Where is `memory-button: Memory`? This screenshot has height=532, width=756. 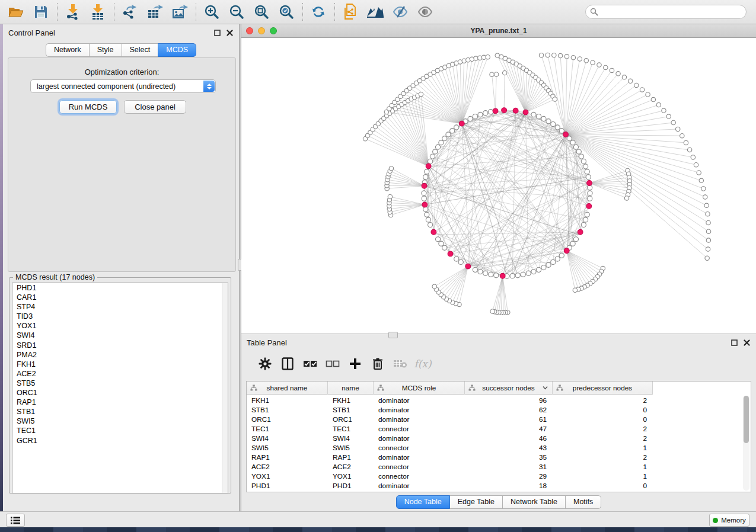
memory-button: Memory is located at coordinates (729, 520).